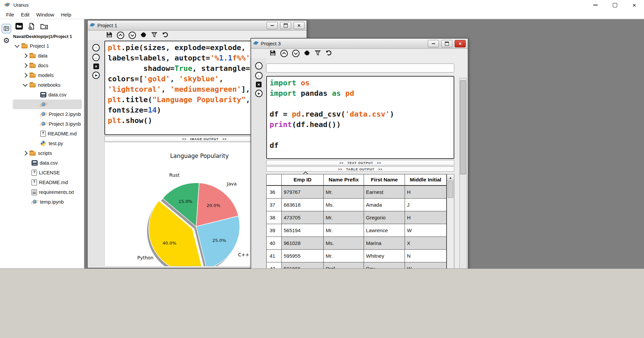  I want to click on svg-text: Rust, so click(175, 175).